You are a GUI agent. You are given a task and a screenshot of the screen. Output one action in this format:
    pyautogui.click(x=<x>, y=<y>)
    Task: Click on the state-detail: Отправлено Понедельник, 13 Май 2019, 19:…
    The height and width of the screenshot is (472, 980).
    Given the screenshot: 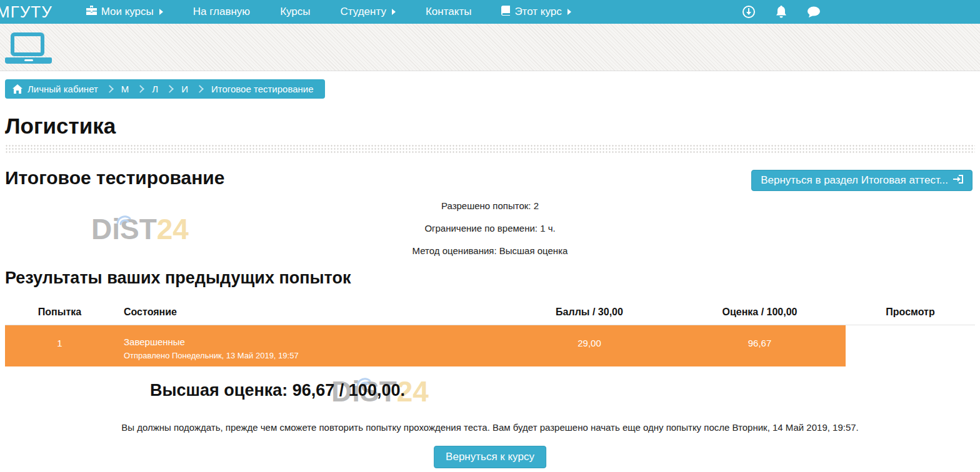 What is the action you would take?
    pyautogui.click(x=310, y=356)
    